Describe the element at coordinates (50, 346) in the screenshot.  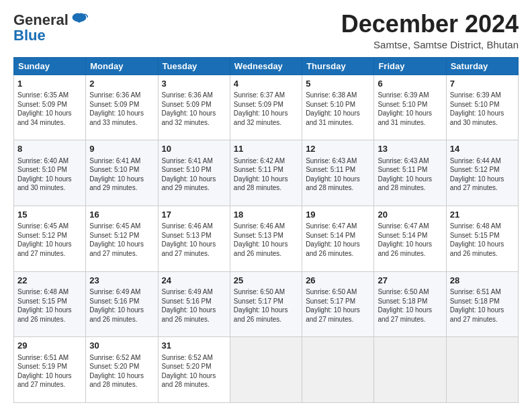
I see `day-number: 29` at that location.